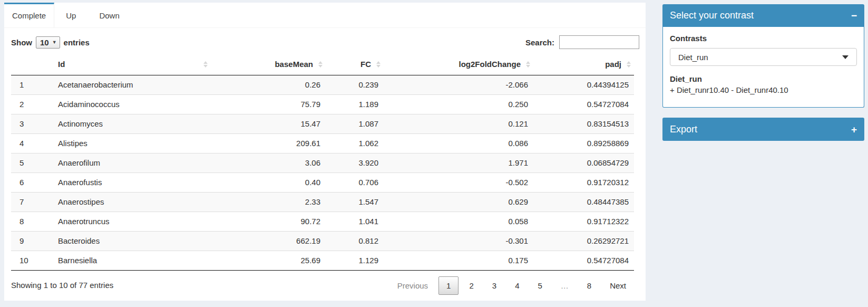 Image resolution: width=868 pixels, height=307 pixels. What do you see at coordinates (599, 42) in the screenshot?
I see `search-input` at bounding box center [599, 42].